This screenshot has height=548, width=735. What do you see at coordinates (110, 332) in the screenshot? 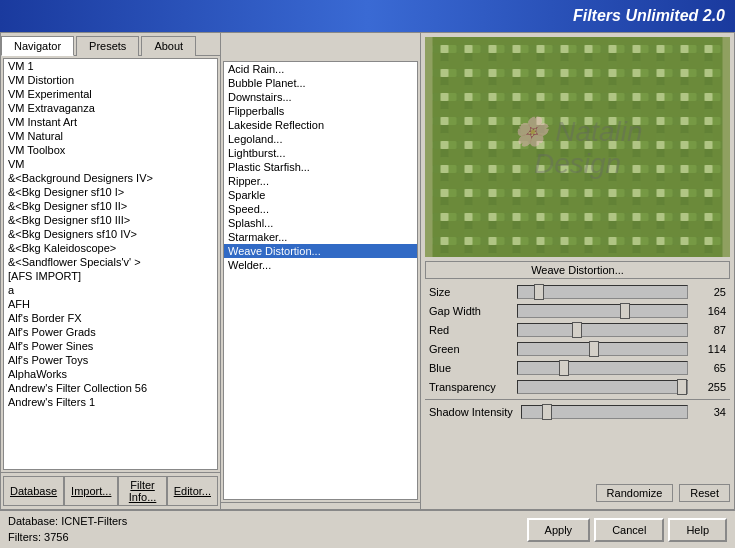
I see `left-list-item: Alf's Power Grads` at bounding box center [110, 332].